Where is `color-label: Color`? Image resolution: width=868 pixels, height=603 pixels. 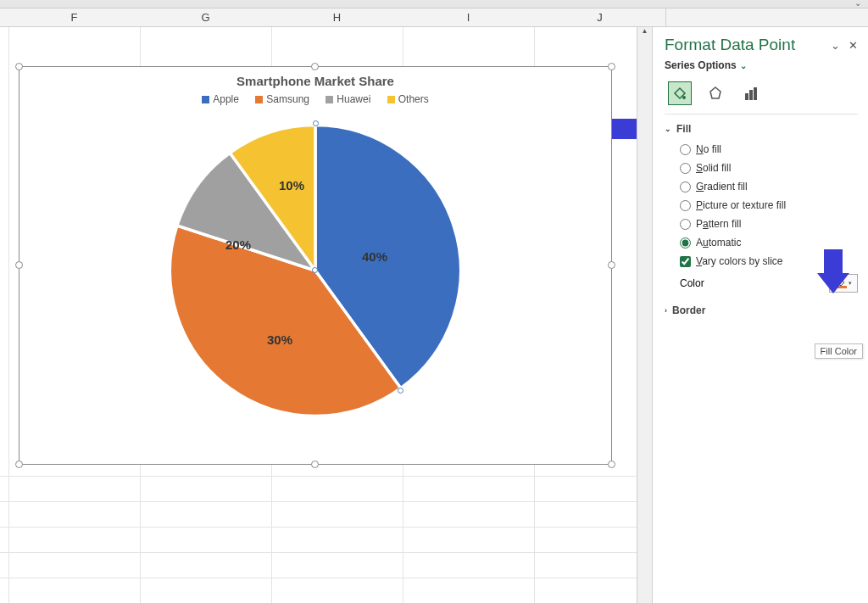
color-label: Color is located at coordinates (692, 283).